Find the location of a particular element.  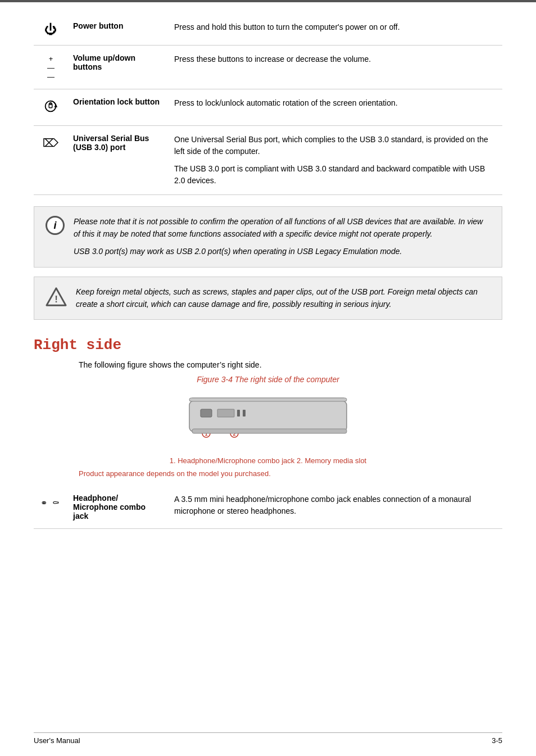

computer-image: 1 2 is located at coordinates (268, 418).